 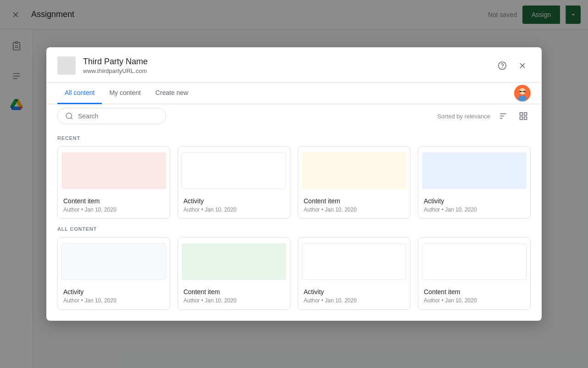 I want to click on dialog-header: Third Party Name www.thirdpartyURL.com, so click(x=294, y=65).